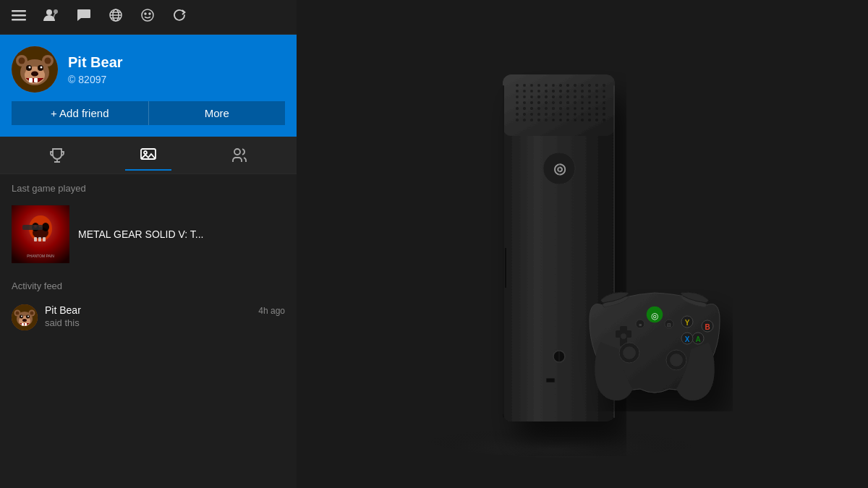 Image resolution: width=868 pixels, height=488 pixels. I want to click on tab-captures, so click(148, 155).